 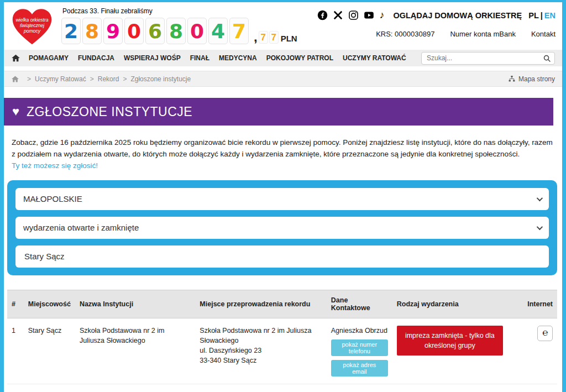 What do you see at coordinates (135, 304) in the screenshot?
I see `col-header-institution: Nazwa Instytucji` at bounding box center [135, 304].